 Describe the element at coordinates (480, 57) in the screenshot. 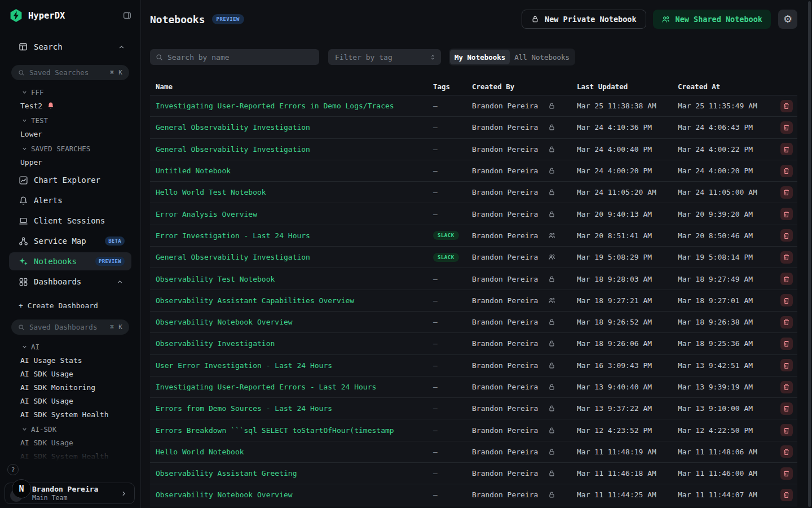

I see `tab-my-notebooks: My Notebooks` at that location.